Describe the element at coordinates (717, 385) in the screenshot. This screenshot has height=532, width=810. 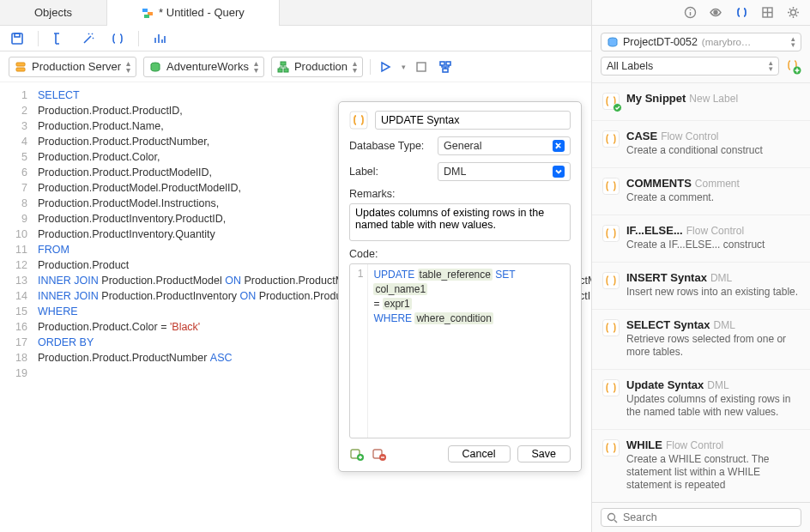
I see `snippet-tag: DML` at that location.